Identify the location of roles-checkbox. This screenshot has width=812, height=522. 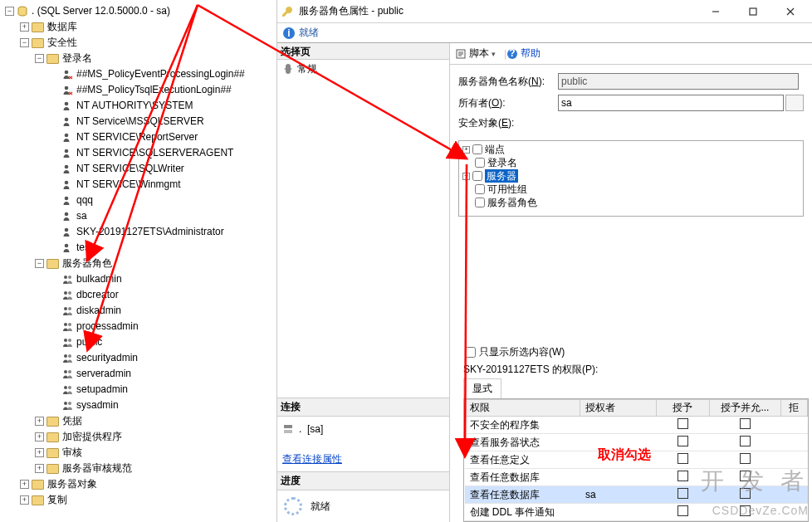
(480, 202).